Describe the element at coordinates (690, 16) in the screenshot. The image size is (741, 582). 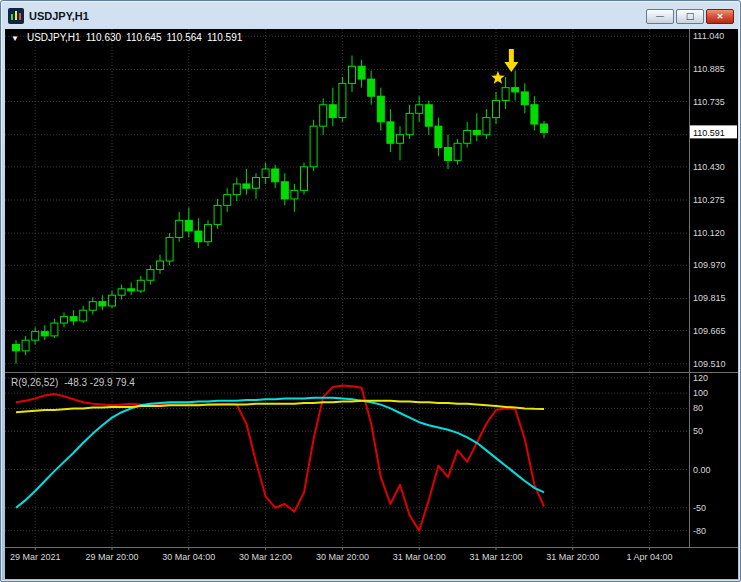
I see `maximize-button: □` at that location.